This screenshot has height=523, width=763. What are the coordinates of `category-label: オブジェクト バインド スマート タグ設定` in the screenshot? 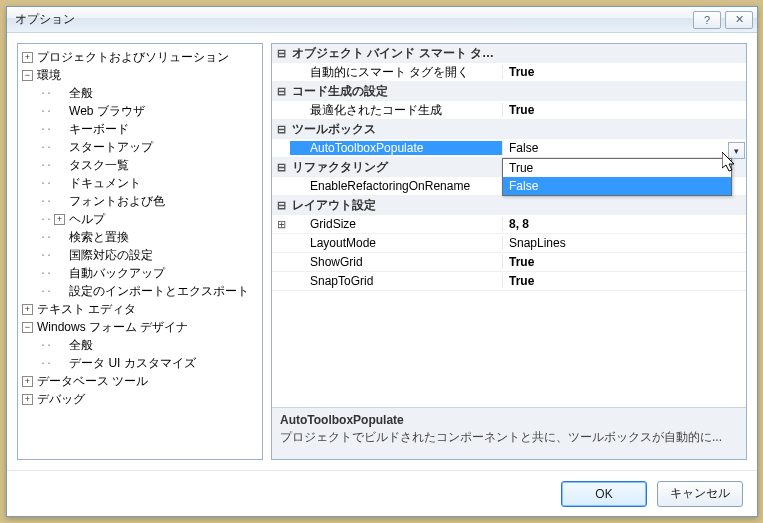 It's located at (396, 54).